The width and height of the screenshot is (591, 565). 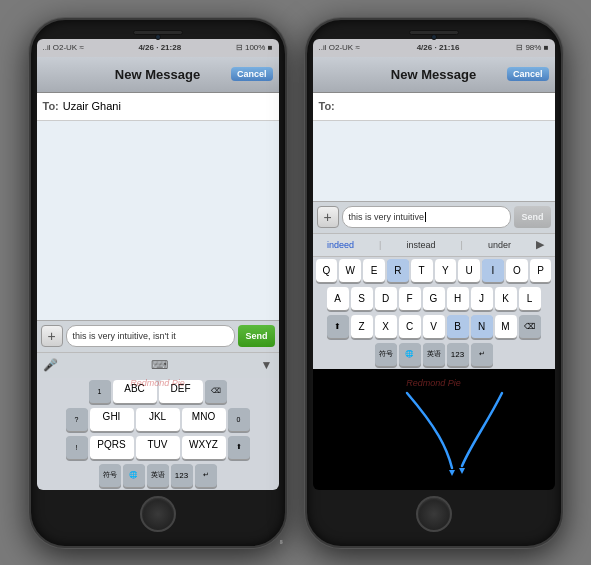 What do you see at coordinates (267, 365) in the screenshot?
I see `chevron-down-icon-left: ▼` at bounding box center [267, 365].